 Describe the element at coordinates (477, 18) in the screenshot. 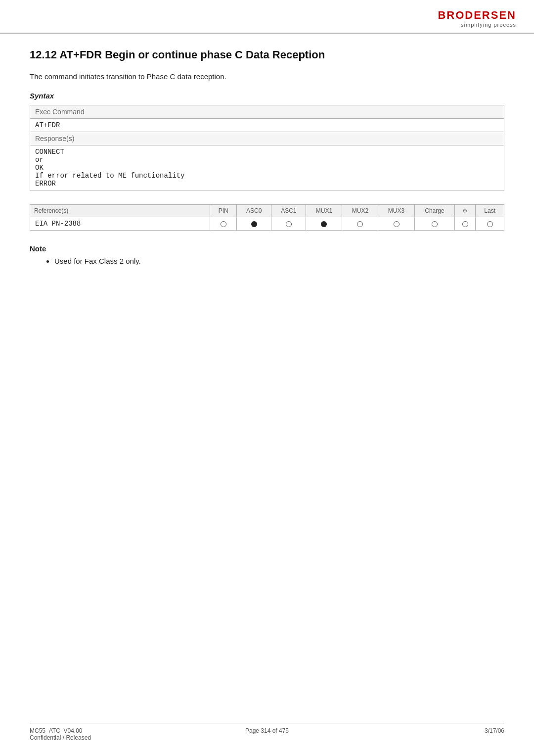

I see `logo-area: BRODERSEN simplifying process` at that location.